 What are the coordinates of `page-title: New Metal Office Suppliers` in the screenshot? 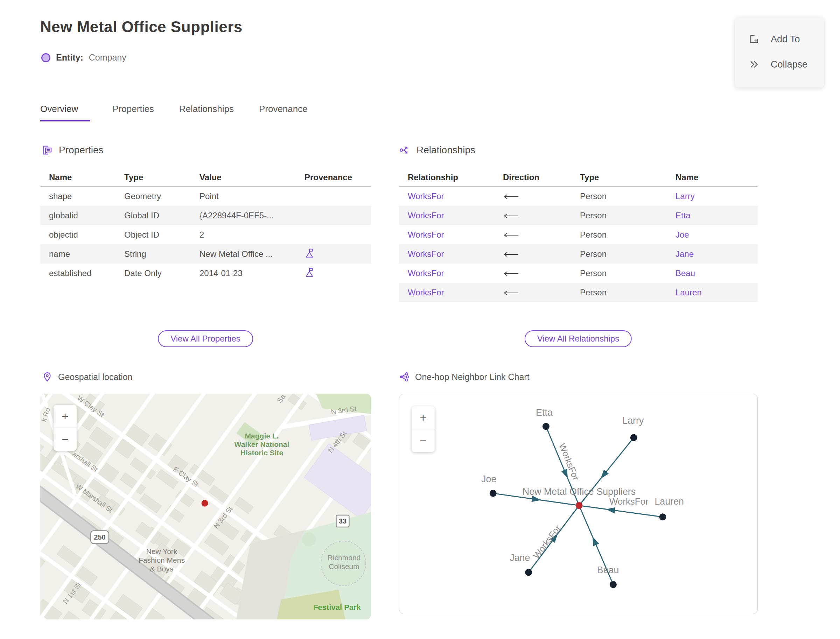 It's located at (142, 27).